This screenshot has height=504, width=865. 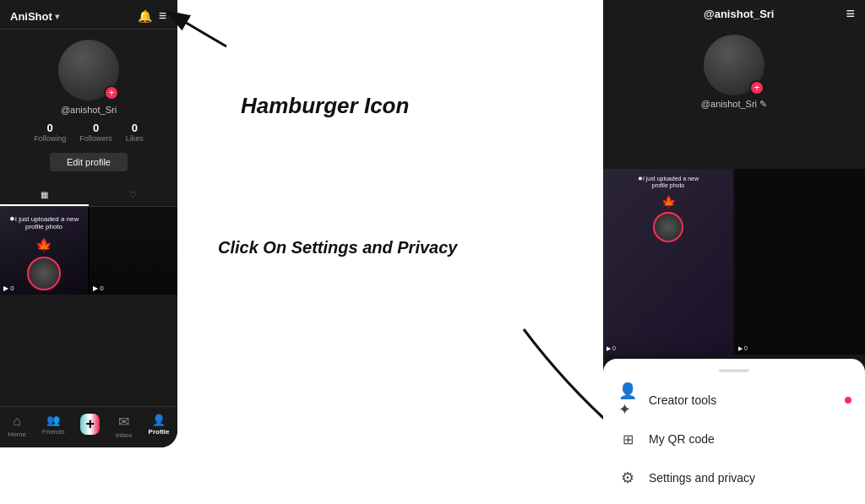 I want to click on video-thumb-1: ▶ 0, so click(x=133, y=251).